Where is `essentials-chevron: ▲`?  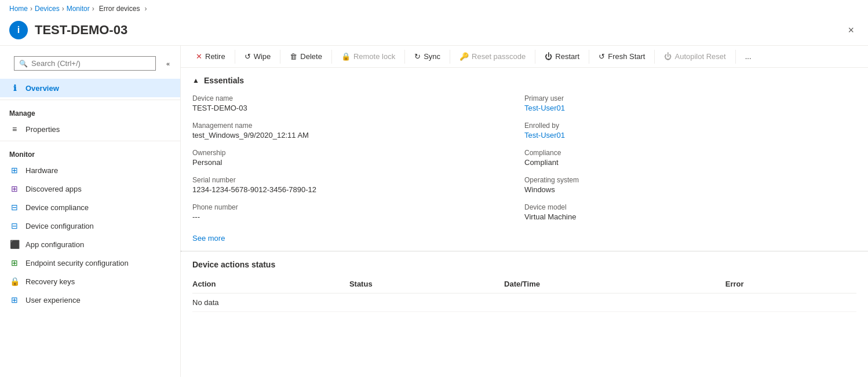 essentials-chevron: ▲ is located at coordinates (196, 80).